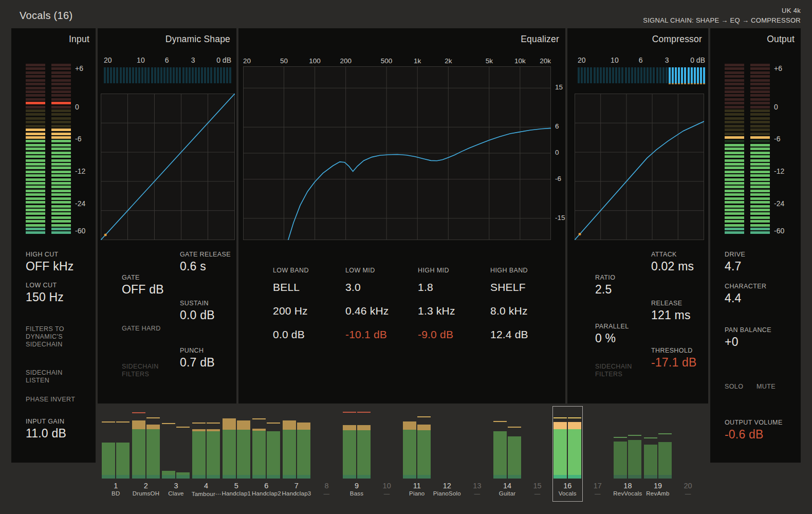 This screenshot has width=812, height=514. Describe the element at coordinates (722, 21) in the screenshot. I see `signal-chain: SIGNAL CHAIN: SHAPE → EQ → COMPRESSOR` at that location.